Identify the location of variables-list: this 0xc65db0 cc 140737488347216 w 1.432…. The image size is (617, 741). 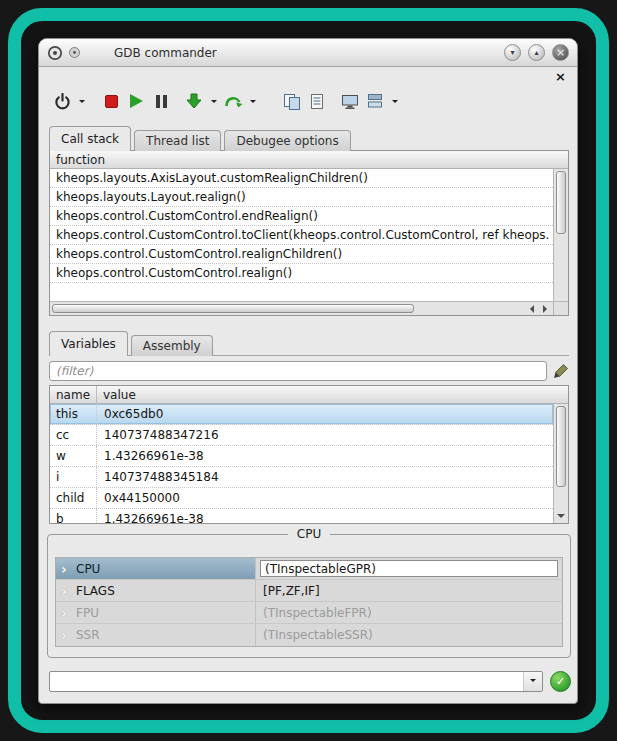
(302, 464).